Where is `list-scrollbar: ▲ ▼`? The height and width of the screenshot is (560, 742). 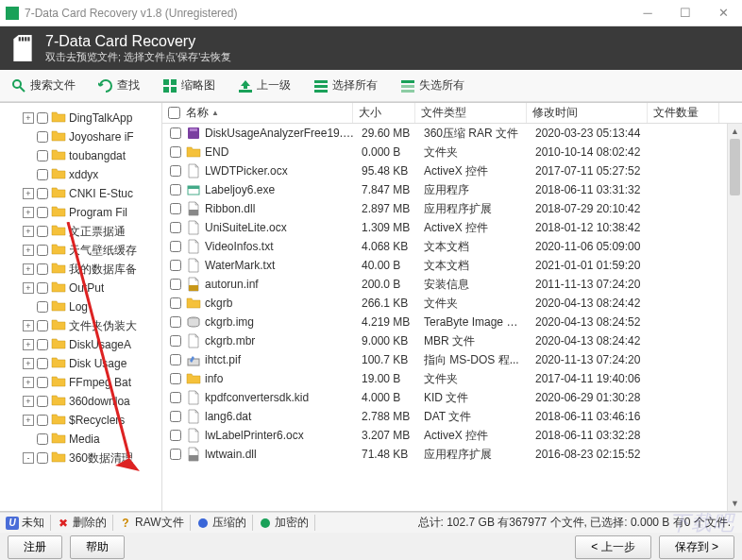
list-scrollbar: ▲ ▼ is located at coordinates (734, 317).